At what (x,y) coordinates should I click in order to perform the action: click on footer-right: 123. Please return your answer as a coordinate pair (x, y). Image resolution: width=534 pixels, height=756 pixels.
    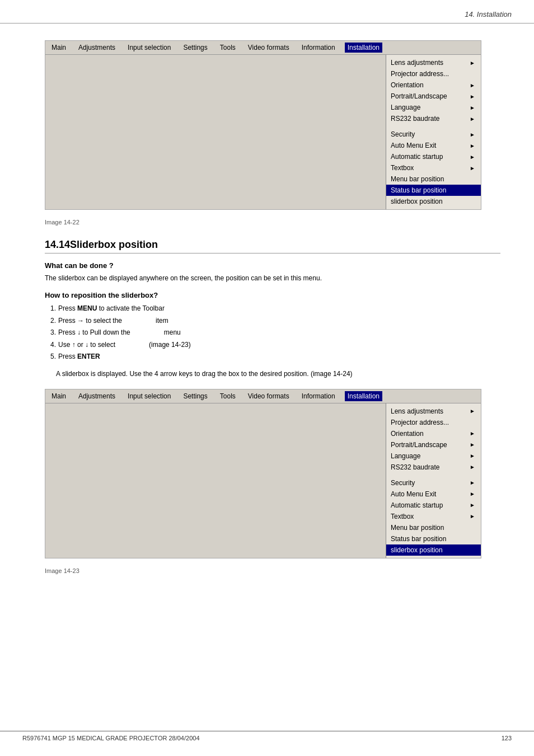
    Looking at the image, I should click on (507, 738).